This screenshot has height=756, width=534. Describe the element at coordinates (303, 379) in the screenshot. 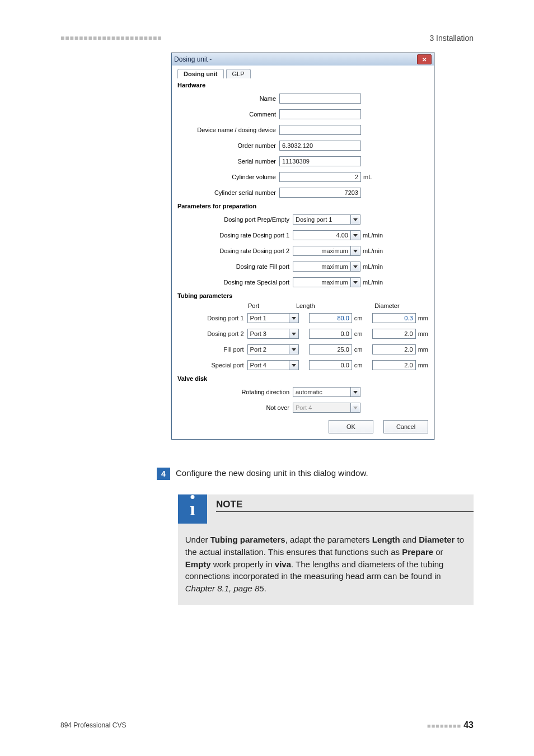

I see `section-valve: Valve disk` at that location.